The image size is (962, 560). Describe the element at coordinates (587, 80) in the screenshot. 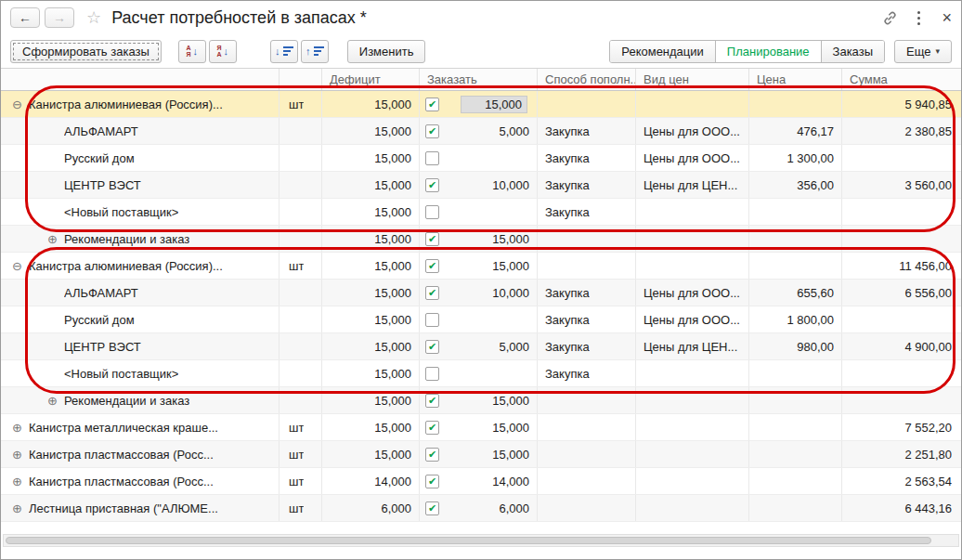

I see `header-method: Способ пополн...` at that location.